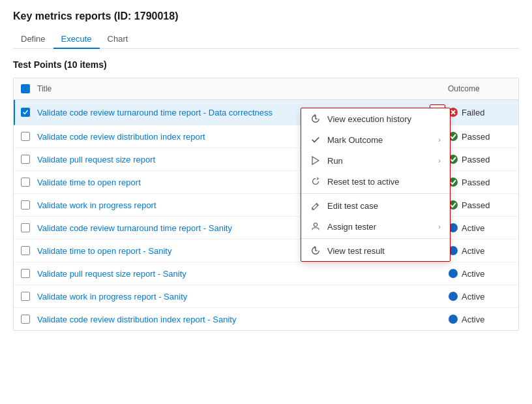 The width and height of the screenshot is (532, 404). I want to click on menu-item-assign-tester: Assign tester ›, so click(376, 226).